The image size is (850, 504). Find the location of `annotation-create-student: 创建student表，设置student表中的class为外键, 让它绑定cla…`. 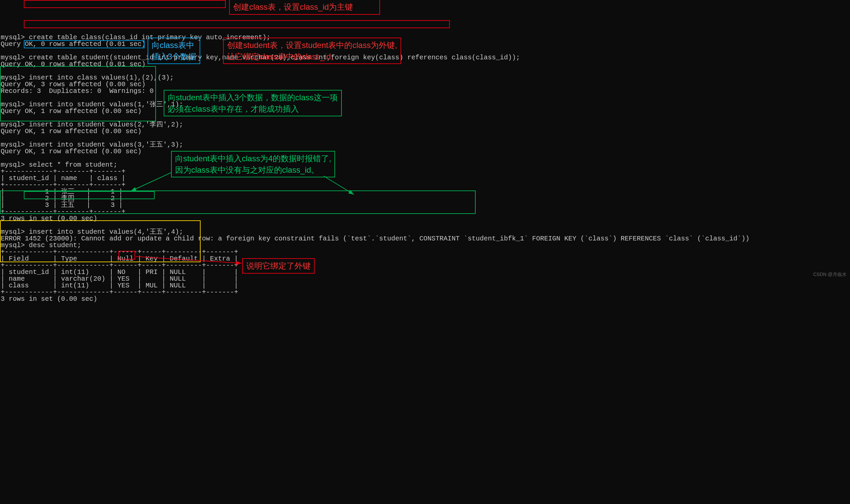

annotation-create-student: 创建student表，设置student表中的class为外键, 让它绑定cla… is located at coordinates (312, 51).